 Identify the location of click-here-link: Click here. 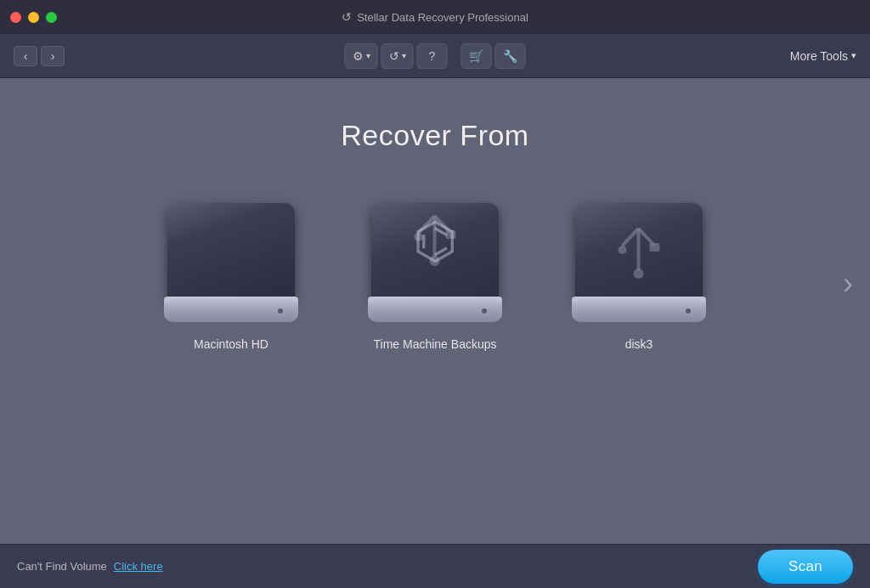
(138, 566).